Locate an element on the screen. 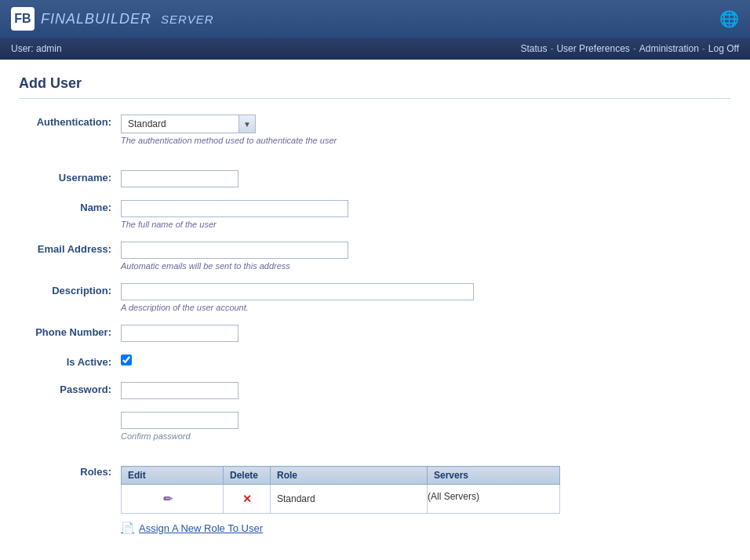 The image size is (750, 560). description-row: Description: A description of the user a… is located at coordinates (375, 298).